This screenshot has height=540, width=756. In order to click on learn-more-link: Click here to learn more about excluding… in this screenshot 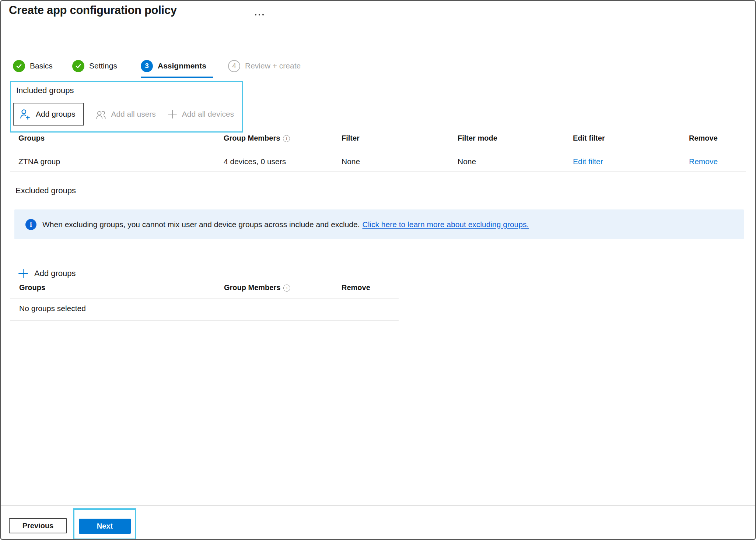, I will do `click(446, 225)`.